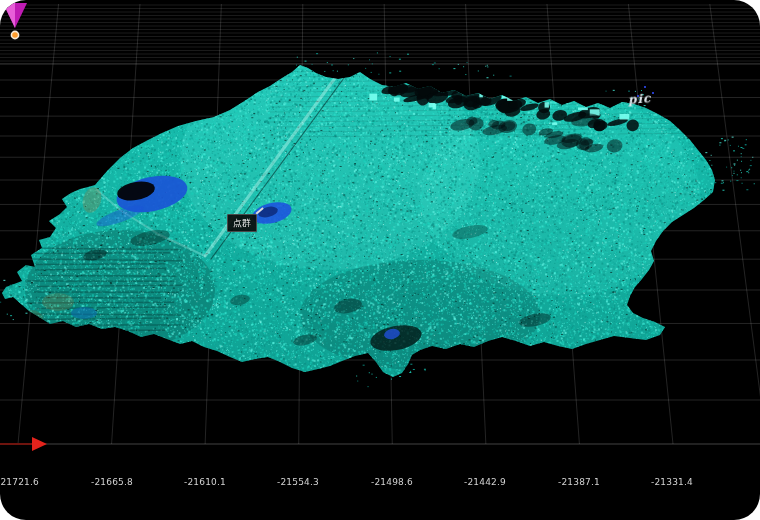 This screenshot has width=760, height=520. Describe the element at coordinates (15, 21) in the screenshot. I see `selected-point-marker` at that location.